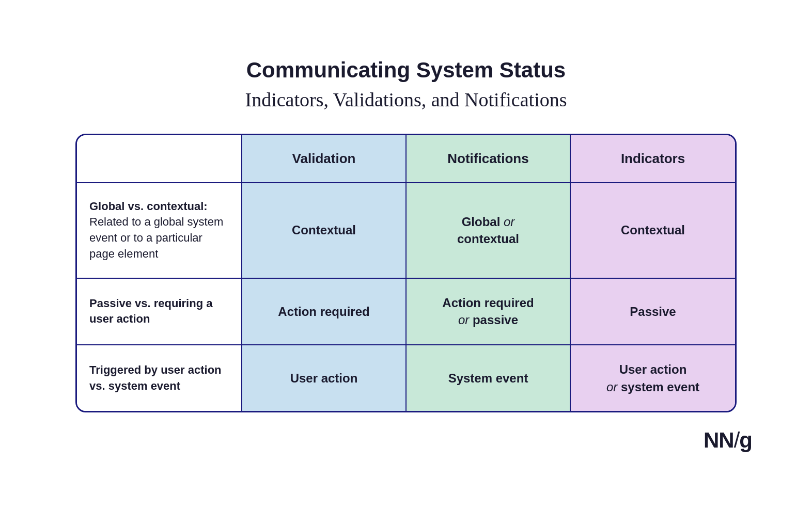  What do you see at coordinates (489, 159) in the screenshot?
I see `header-notifications: Notifications` at bounding box center [489, 159].